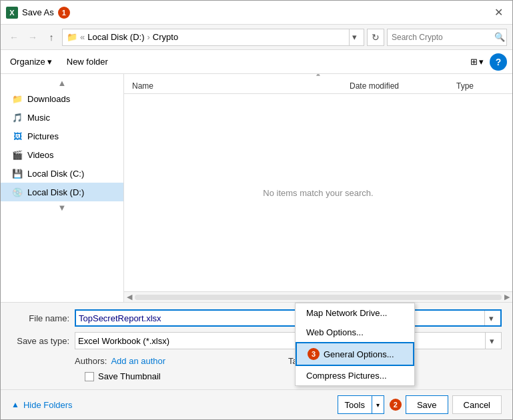  Describe the element at coordinates (288, 318) in the screenshot. I see `filename-input: TopSecretReport.xlsx ▾` at that location.